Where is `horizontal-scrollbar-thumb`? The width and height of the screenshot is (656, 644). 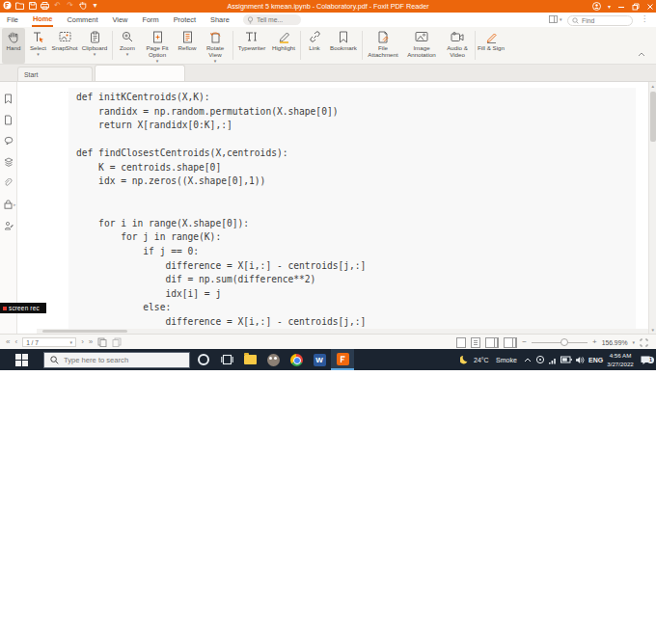 horizontal-scrollbar-thumb is located at coordinates (85, 332).